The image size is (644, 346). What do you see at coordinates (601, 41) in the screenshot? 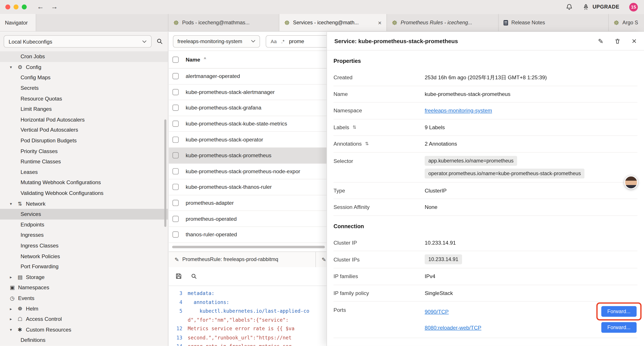
I see `edit-resource-icon: ✎` at bounding box center [601, 41].